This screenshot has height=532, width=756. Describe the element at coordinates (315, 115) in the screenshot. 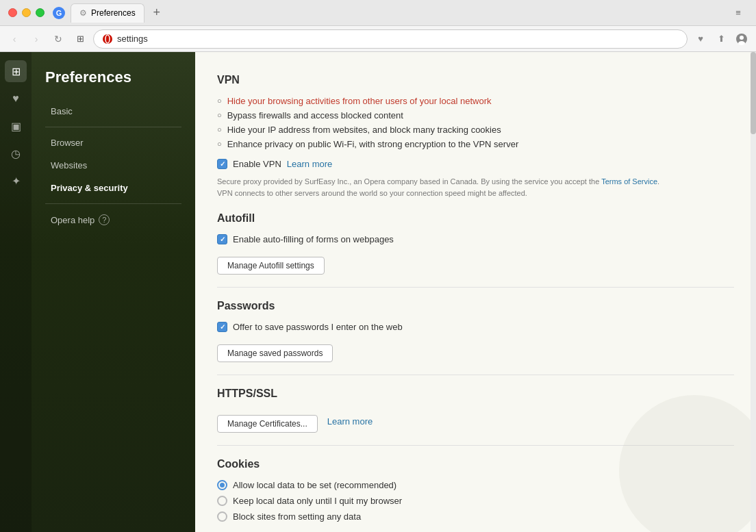

I see `vpn-bullet-2-text: Bypass firewalls and access blocked cont…` at that location.